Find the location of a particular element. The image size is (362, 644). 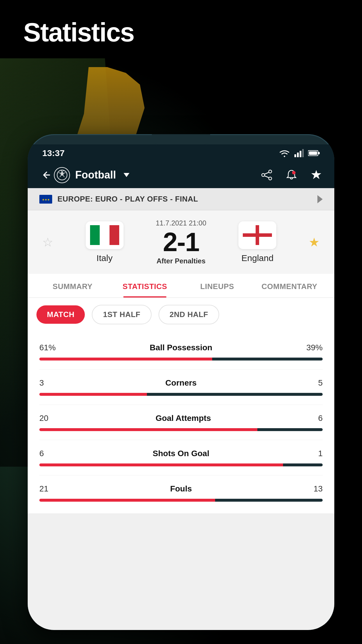

home-team-name: Italy is located at coordinates (104, 258).